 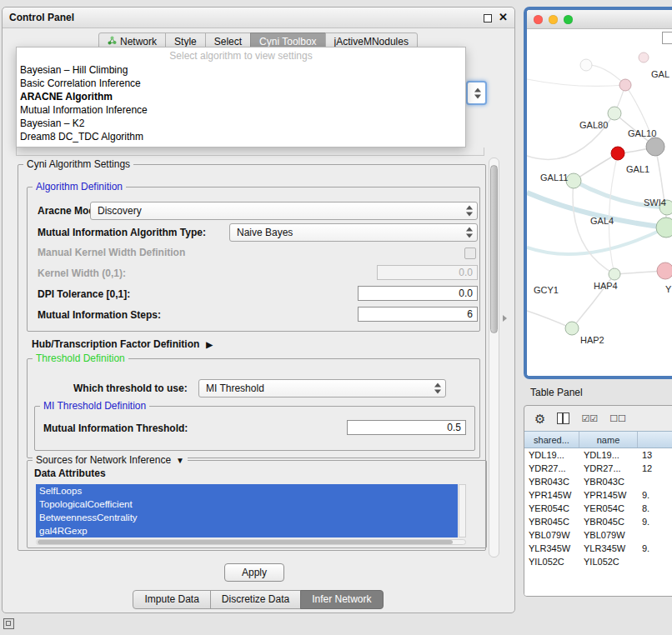 What do you see at coordinates (247, 504) in the screenshot?
I see `attribute-list-item: TopologicalCoefficient` at bounding box center [247, 504].